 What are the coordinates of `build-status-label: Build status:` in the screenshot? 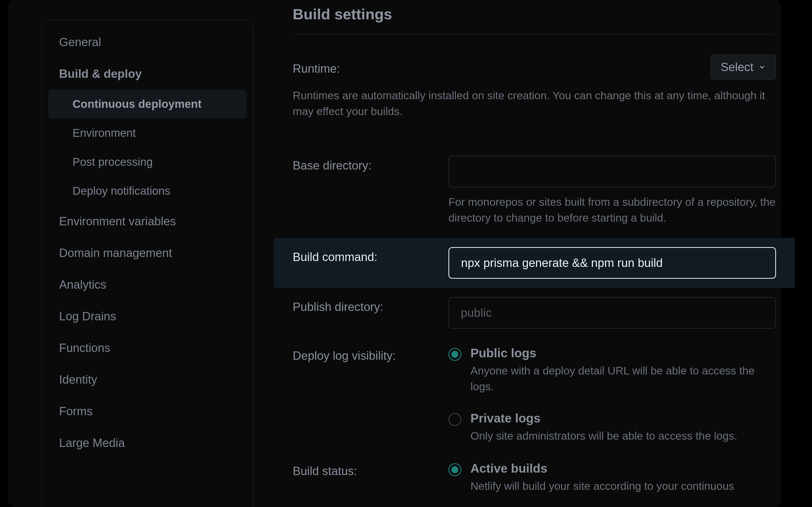 It's located at (370, 469).